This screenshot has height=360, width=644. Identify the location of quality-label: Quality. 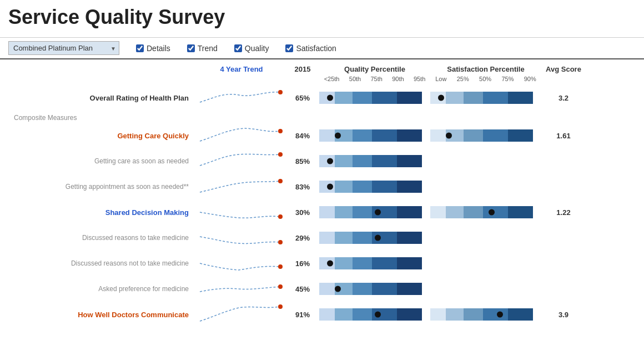
(257, 48).